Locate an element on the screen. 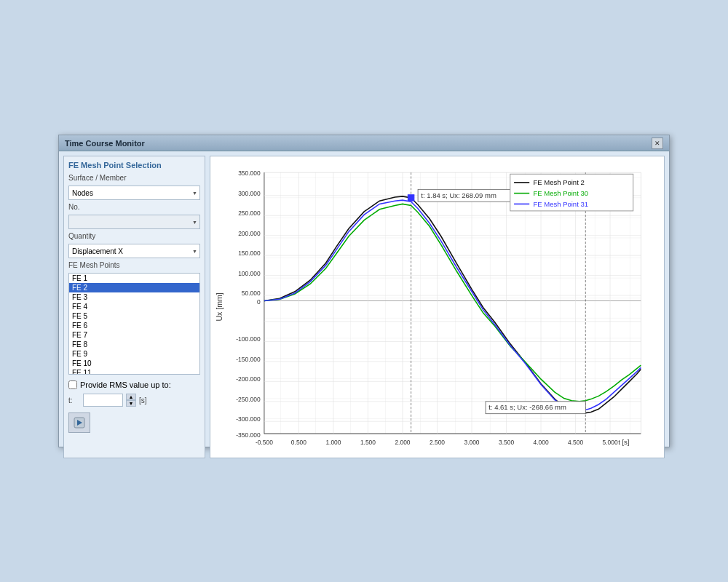 The image size is (728, 582). rms-checkbox is located at coordinates (73, 385).